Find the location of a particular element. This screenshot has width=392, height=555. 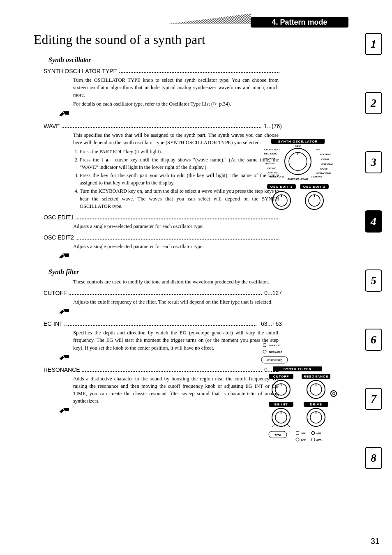

svg-text: MOTION SEQ is located at coordinates (274, 360).